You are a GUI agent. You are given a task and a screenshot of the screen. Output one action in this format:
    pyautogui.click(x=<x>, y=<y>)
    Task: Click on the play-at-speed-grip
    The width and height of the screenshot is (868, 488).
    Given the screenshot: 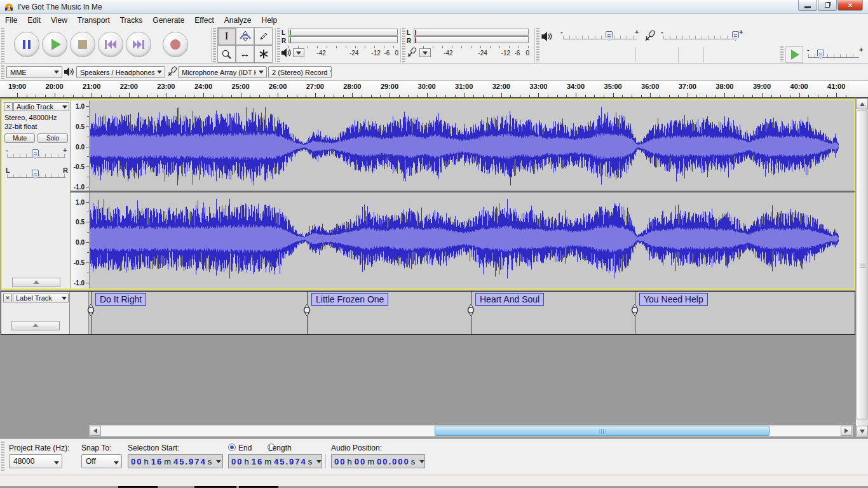 What is the action you would take?
    pyautogui.click(x=782, y=55)
    